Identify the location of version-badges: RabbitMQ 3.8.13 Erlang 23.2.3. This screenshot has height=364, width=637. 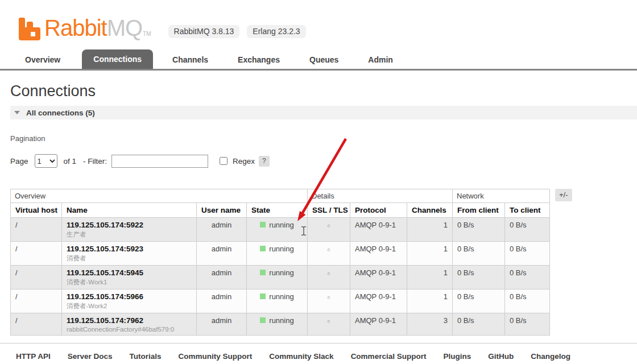
(237, 32).